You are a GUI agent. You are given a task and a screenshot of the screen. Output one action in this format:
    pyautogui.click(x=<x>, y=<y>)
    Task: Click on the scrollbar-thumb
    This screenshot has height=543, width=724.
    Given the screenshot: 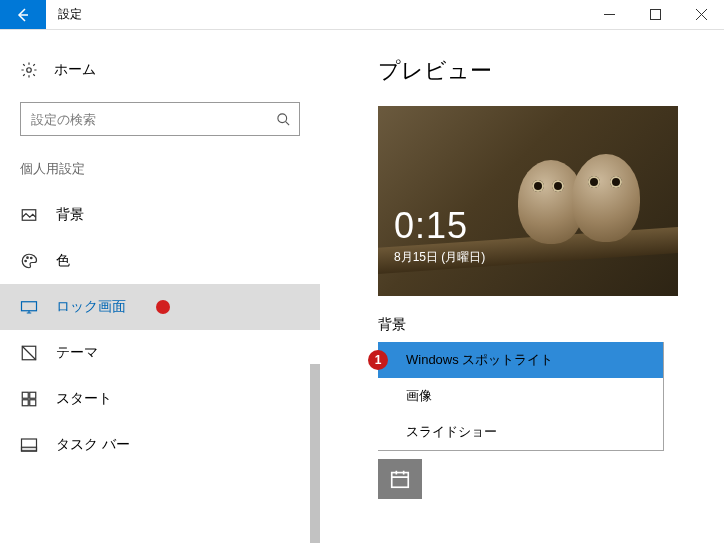 What is the action you would take?
    pyautogui.click(x=315, y=454)
    